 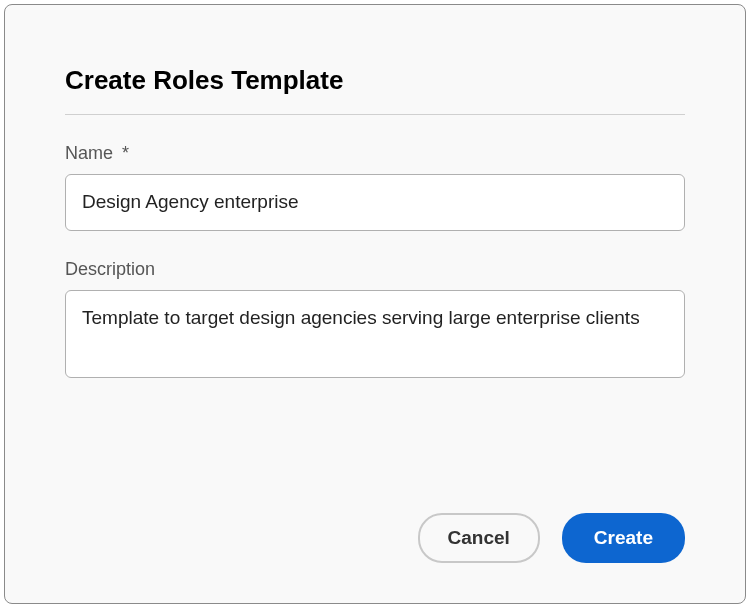 I want to click on description-input, so click(x=375, y=334).